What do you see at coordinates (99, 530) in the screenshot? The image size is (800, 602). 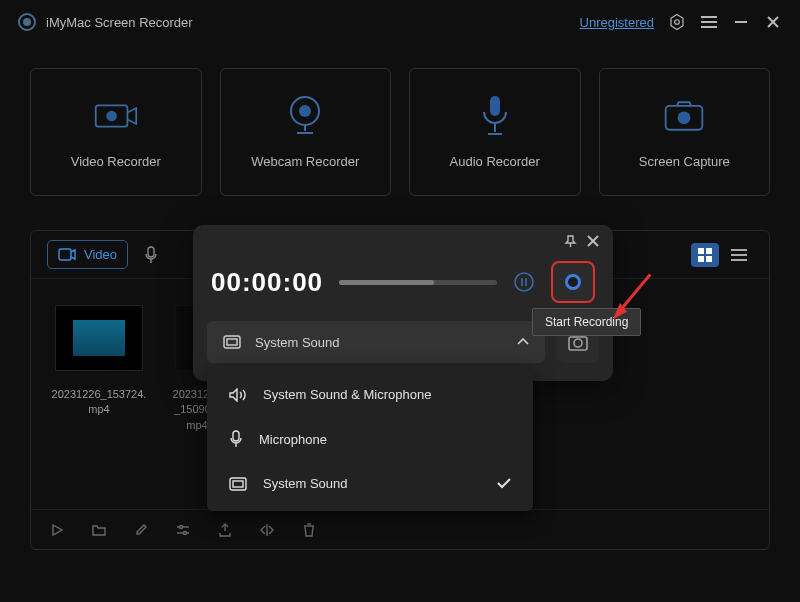 I see `folder-icon` at bounding box center [99, 530].